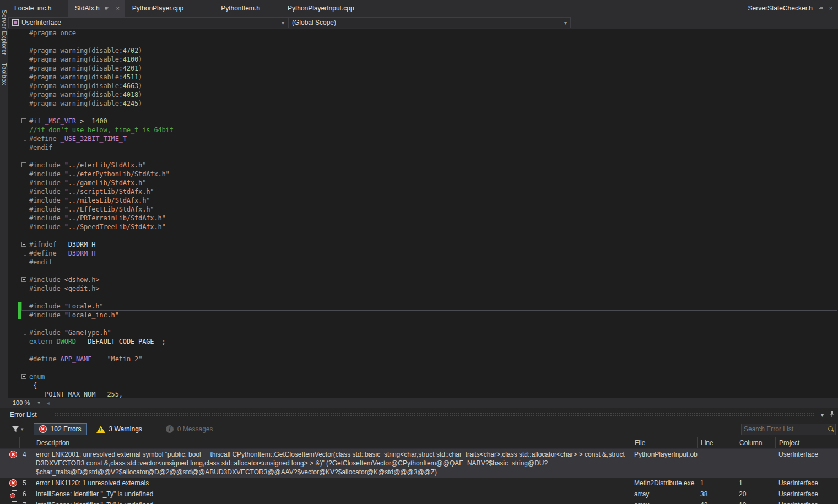 The height and width of the screenshot is (504, 838). I want to click on header-number-column, so click(26, 443).